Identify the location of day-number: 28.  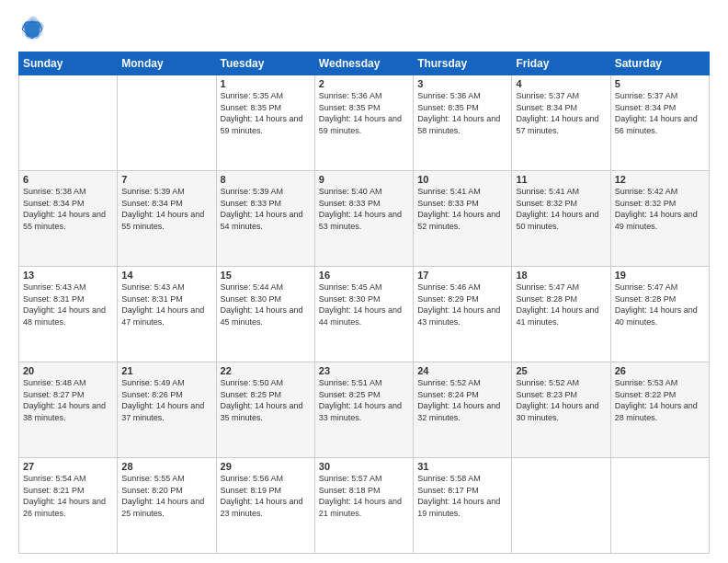
(166, 466).